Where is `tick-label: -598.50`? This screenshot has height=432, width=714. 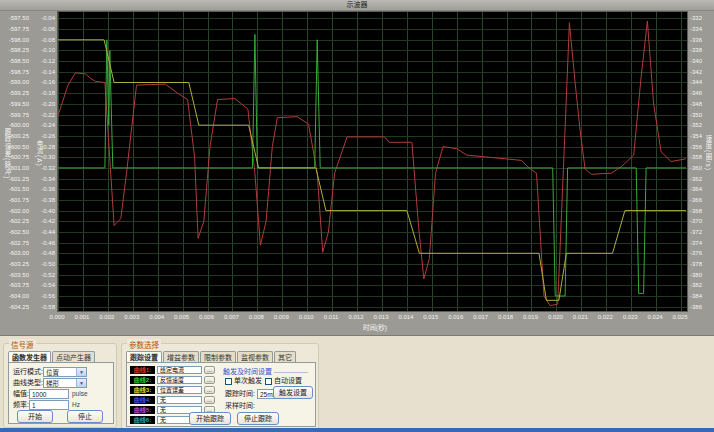 tick-label: -598.50 is located at coordinates (14, 61).